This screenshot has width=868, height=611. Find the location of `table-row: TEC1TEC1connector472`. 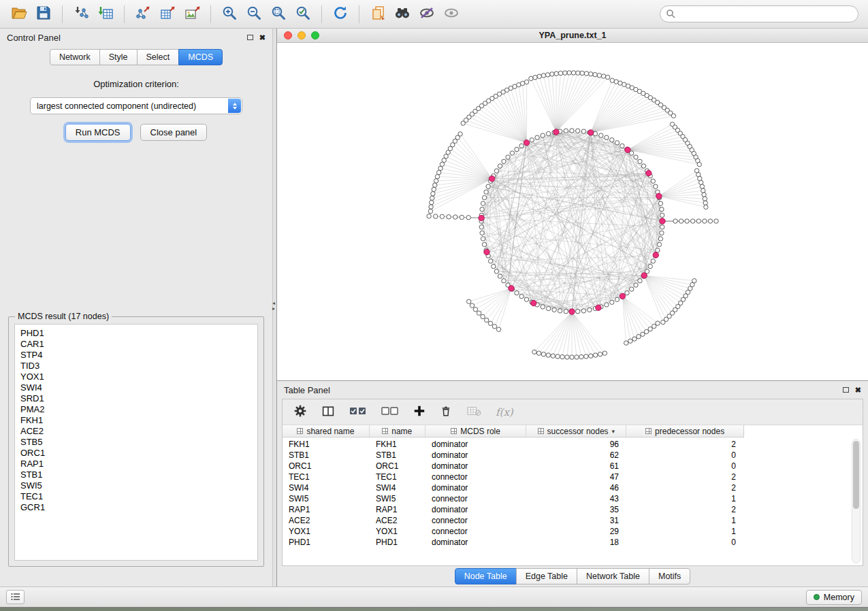

table-row: TEC1TEC1connector472 is located at coordinates (573, 477).